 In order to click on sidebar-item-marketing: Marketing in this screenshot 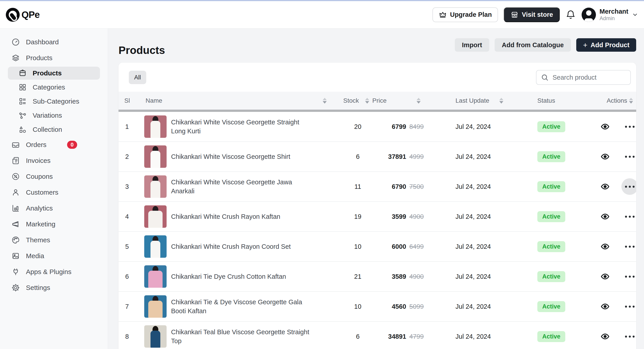, I will do `click(52, 224)`.